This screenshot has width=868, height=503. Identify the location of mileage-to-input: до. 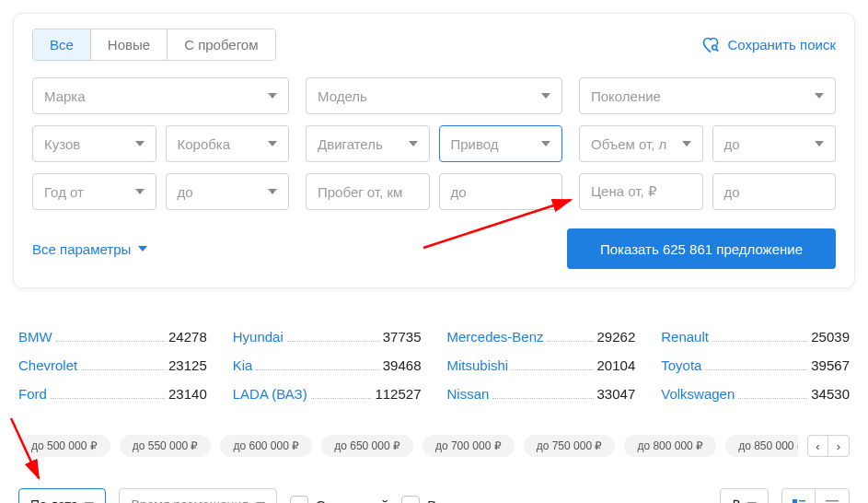
(501, 192).